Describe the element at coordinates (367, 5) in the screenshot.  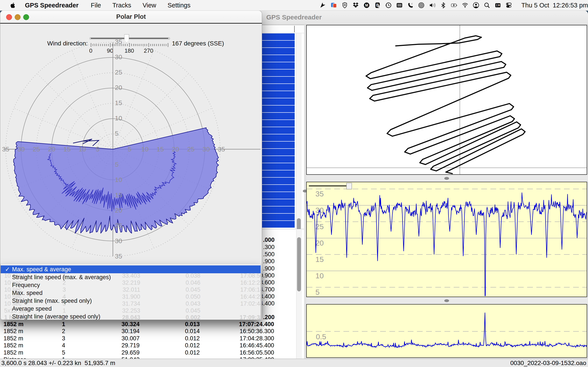
I see `svg-text: M` at that location.